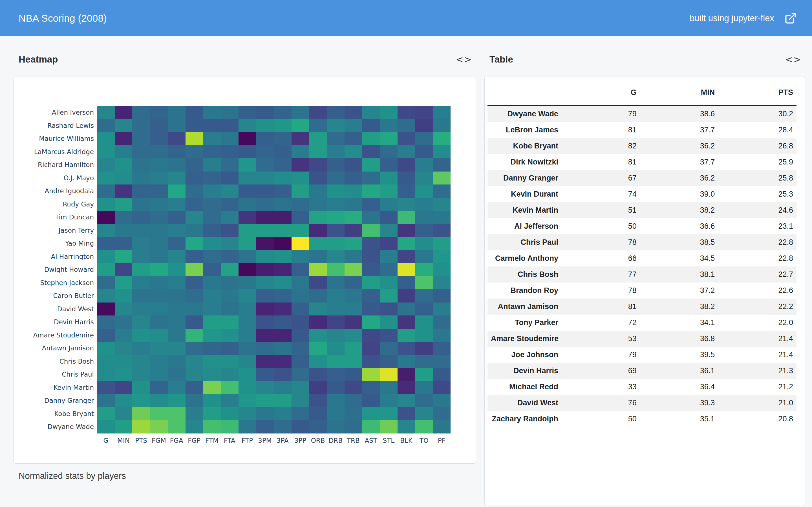  I want to click on stat-value-cell: 36.8, so click(679, 339).